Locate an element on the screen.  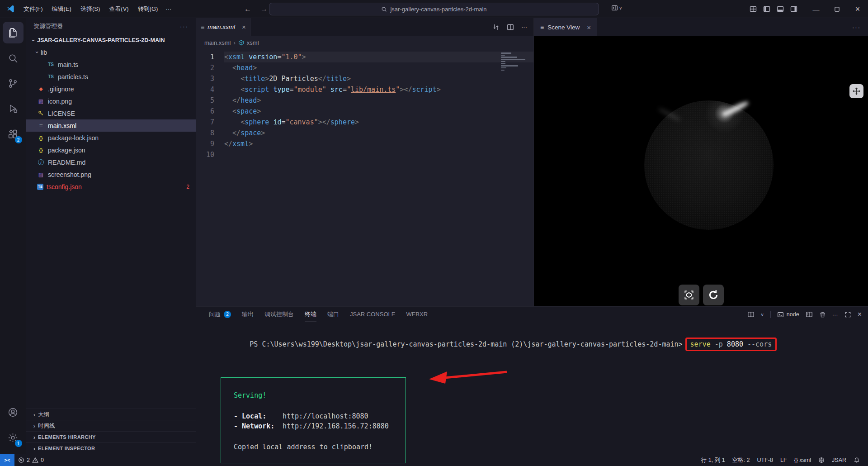
file-item-package-json: {}package.json is located at coordinates (111, 150).